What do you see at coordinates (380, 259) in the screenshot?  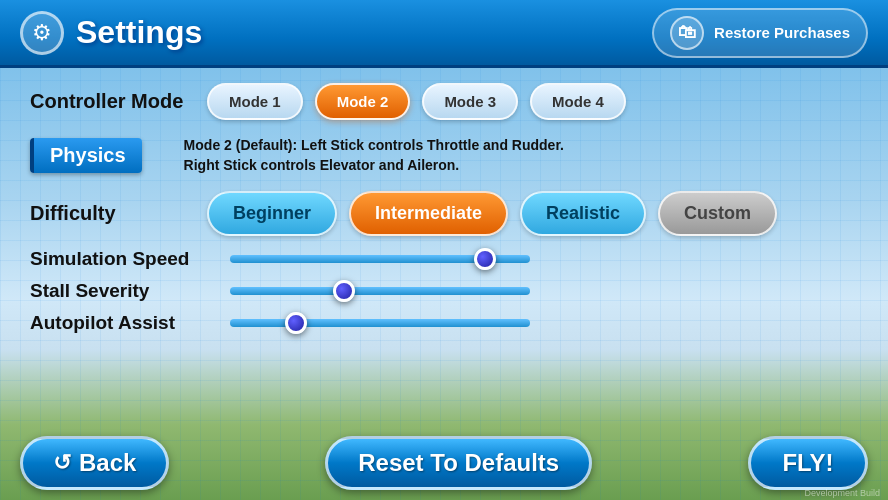 I see `simulation-speed-track` at bounding box center [380, 259].